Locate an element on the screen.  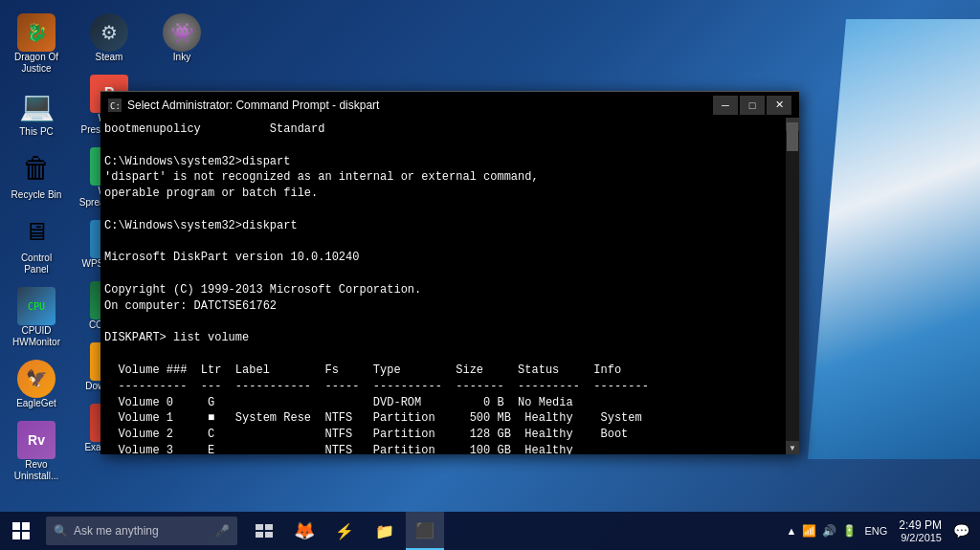
revo-label: RevoUninstall... is located at coordinates (36, 471).